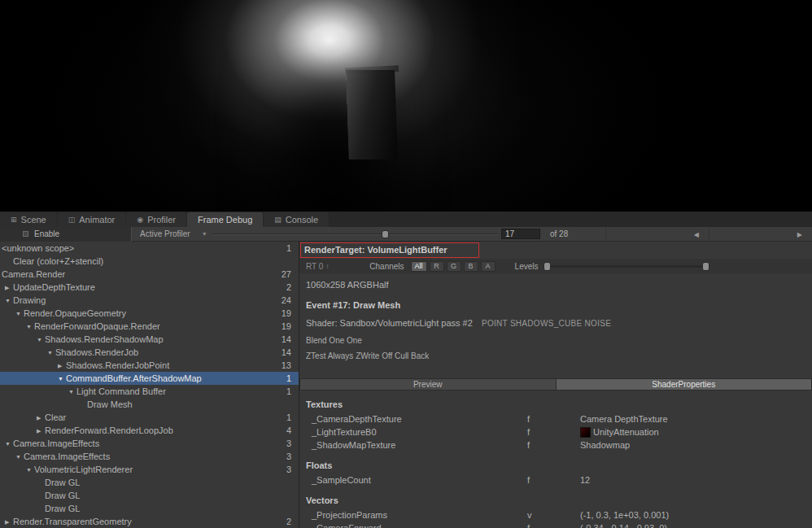 This screenshot has height=528, width=812. I want to click on render-target-size: 1060x258 ARGBHalf, so click(556, 281).